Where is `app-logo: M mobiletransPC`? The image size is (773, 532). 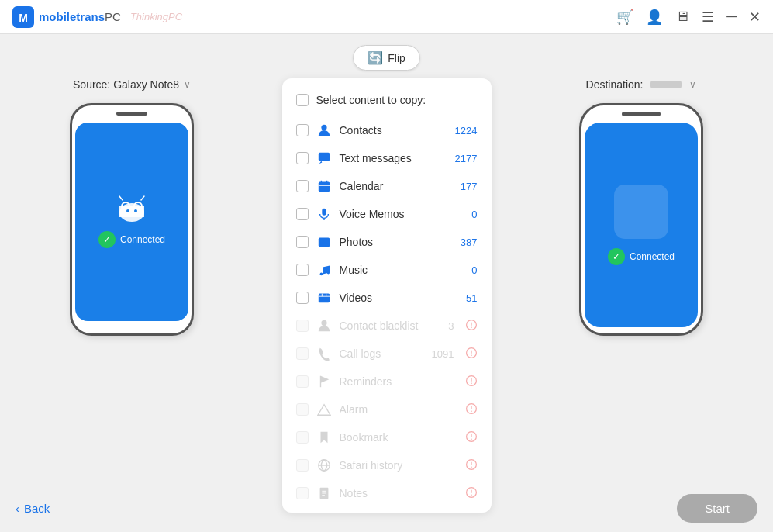 app-logo: M mobiletransPC is located at coordinates (67, 17).